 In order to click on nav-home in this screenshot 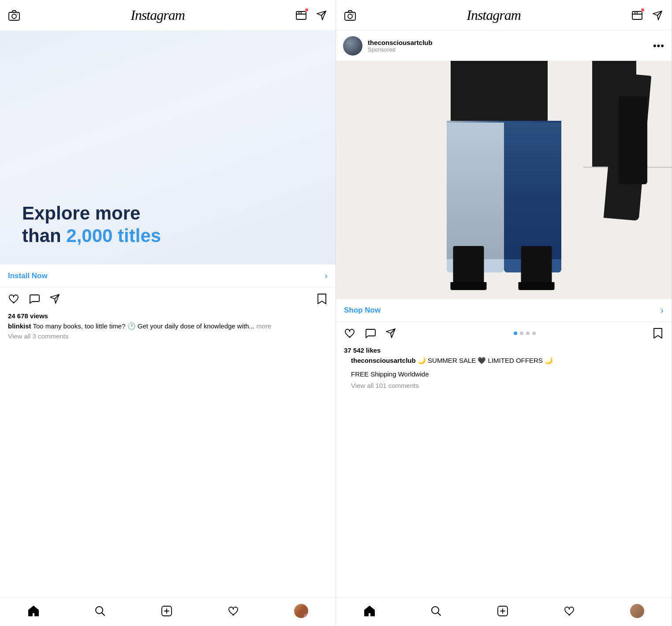, I will do `click(34, 611)`.